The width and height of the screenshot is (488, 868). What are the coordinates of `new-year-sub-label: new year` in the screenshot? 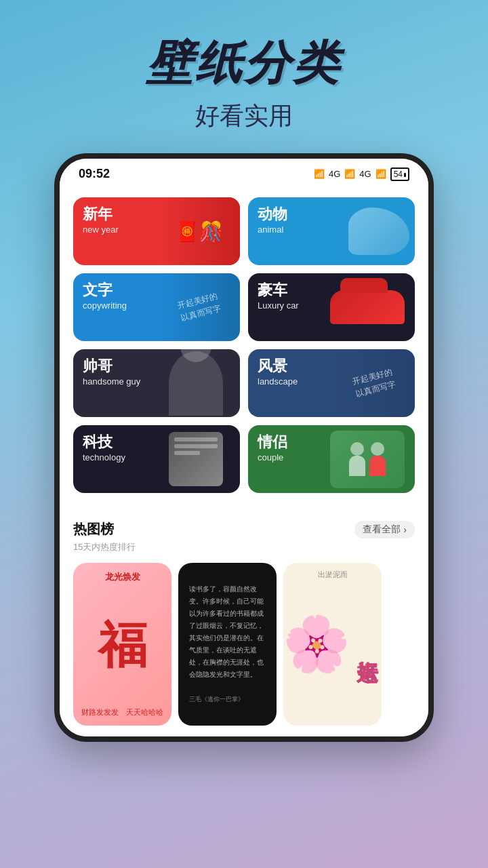 It's located at (100, 229).